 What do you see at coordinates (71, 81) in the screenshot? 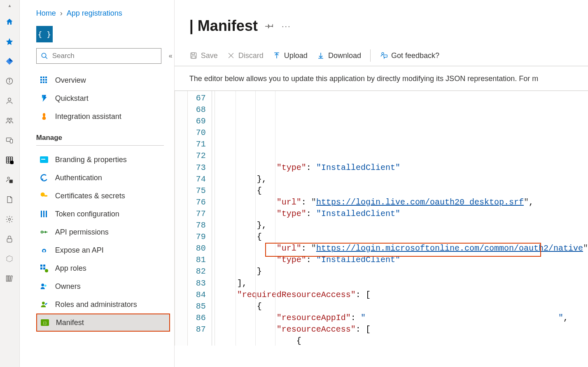
I see `nav-label: Overview` at bounding box center [71, 81].